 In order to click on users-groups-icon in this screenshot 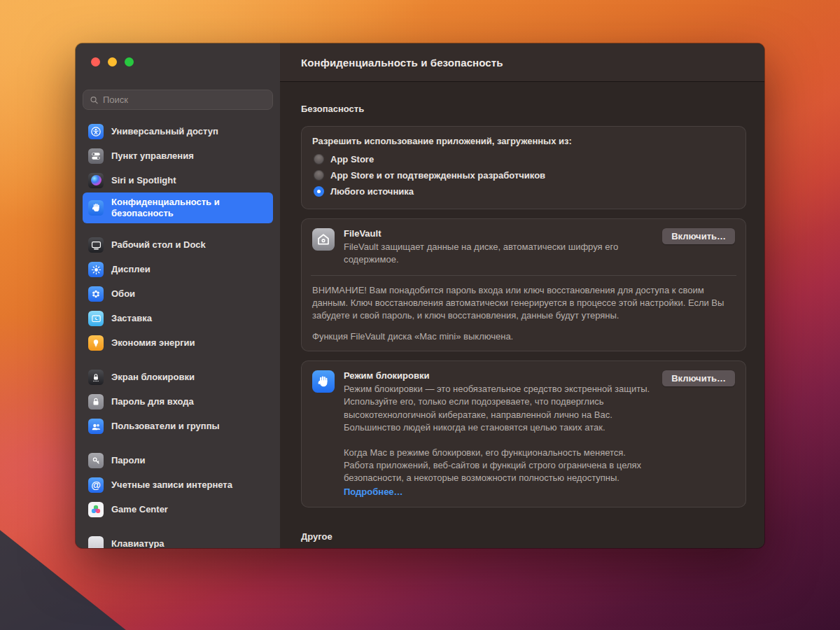, I will do `click(96, 426)`.